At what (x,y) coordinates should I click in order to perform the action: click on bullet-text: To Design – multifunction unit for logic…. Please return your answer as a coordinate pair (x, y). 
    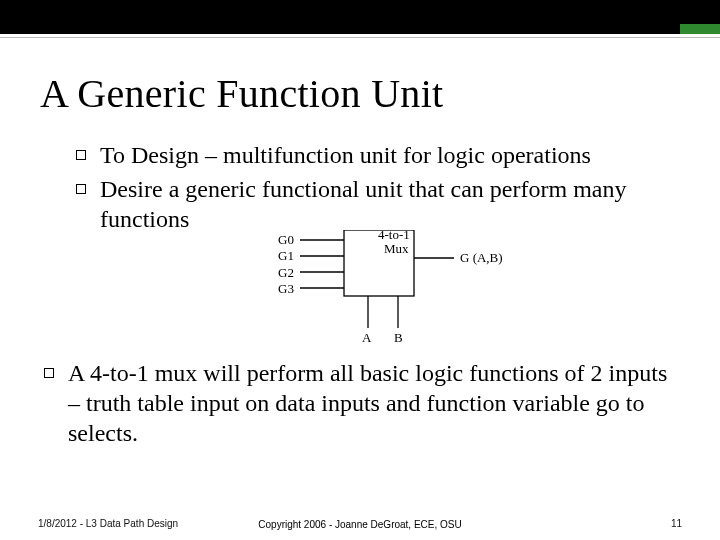
    Looking at the image, I should click on (346, 155).